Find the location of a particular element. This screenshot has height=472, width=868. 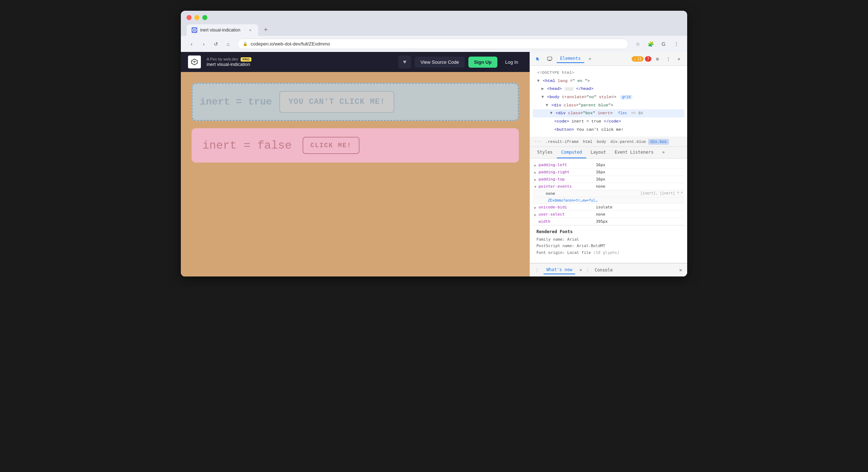

devtools-panel: Elements » ⚠ 13 7 ⚙ ⋮ × is located at coordinates (608, 164).